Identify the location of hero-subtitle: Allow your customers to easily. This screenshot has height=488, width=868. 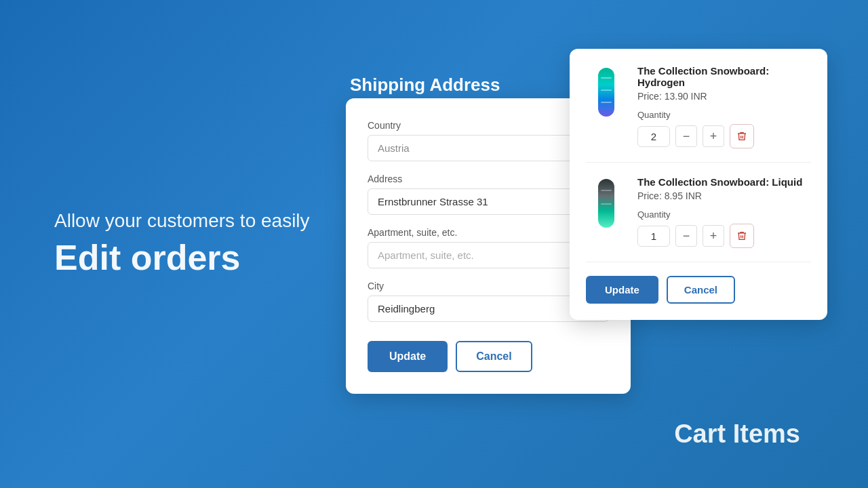
(182, 221).